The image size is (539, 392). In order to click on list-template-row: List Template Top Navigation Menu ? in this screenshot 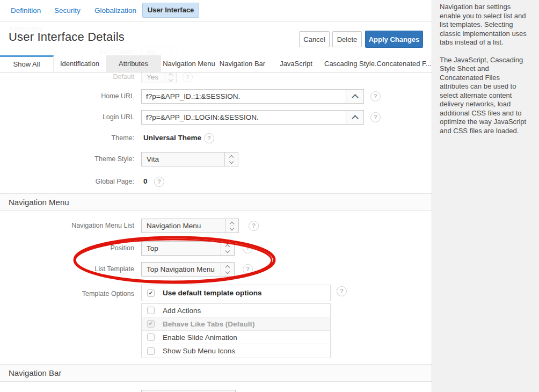, I will do `click(216, 270)`.